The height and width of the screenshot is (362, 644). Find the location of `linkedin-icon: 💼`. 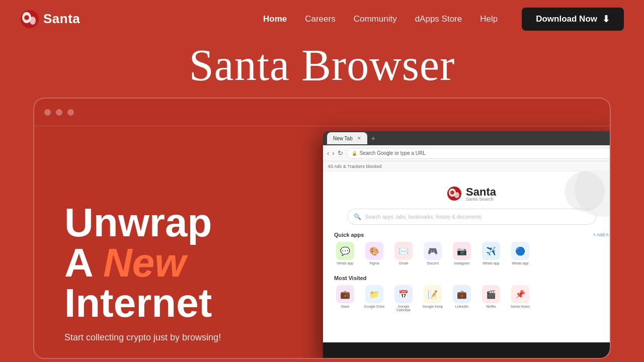

linkedin-icon: 💼 is located at coordinates (462, 294).